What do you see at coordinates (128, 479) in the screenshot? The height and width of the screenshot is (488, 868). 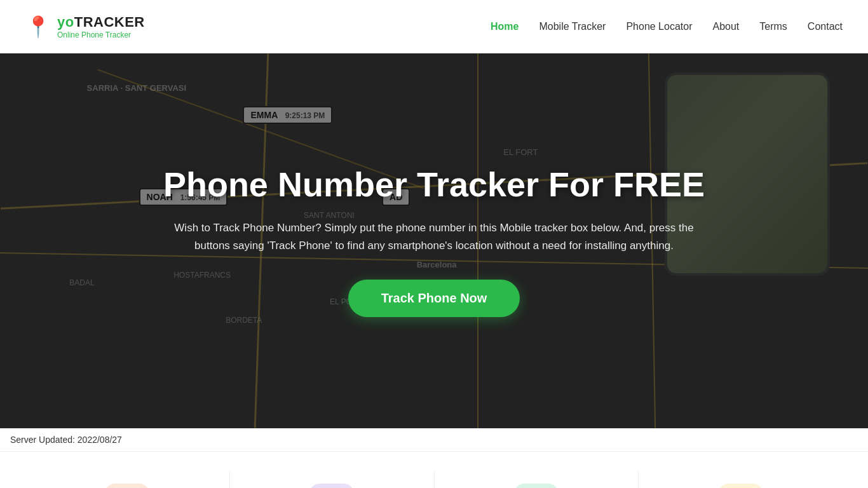 I see `feature-card-1: 🏠` at bounding box center [128, 479].